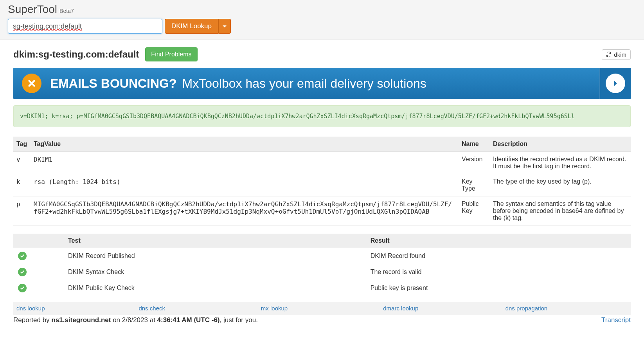 This screenshot has width=644, height=364. What do you see at coordinates (560, 186) in the screenshot?
I see `cell-desc: The type of the key used by tag (p).` at bounding box center [560, 186].